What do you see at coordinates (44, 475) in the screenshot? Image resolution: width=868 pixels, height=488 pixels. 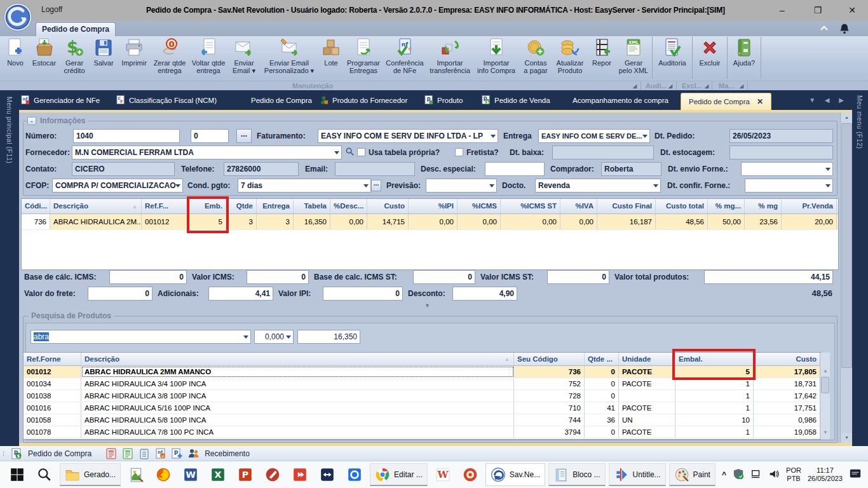 I see `taskbar-search` at bounding box center [44, 475].